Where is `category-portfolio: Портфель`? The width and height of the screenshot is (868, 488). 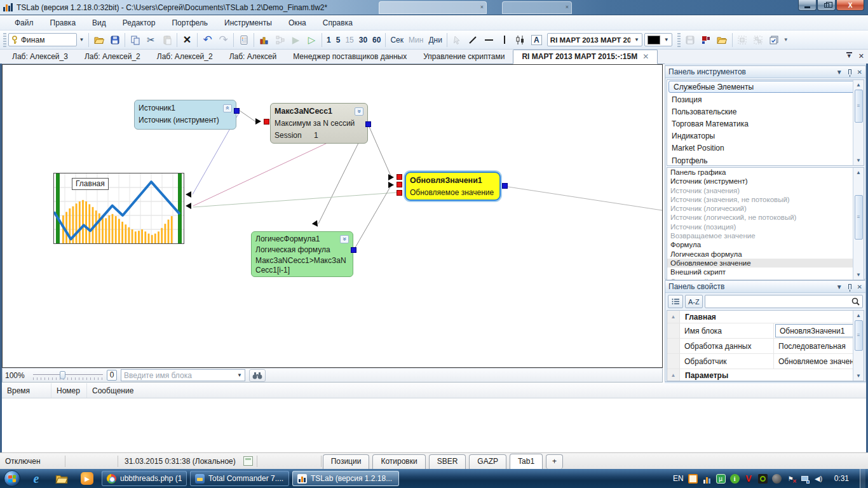 category-portfolio: Портфель is located at coordinates (765, 160).